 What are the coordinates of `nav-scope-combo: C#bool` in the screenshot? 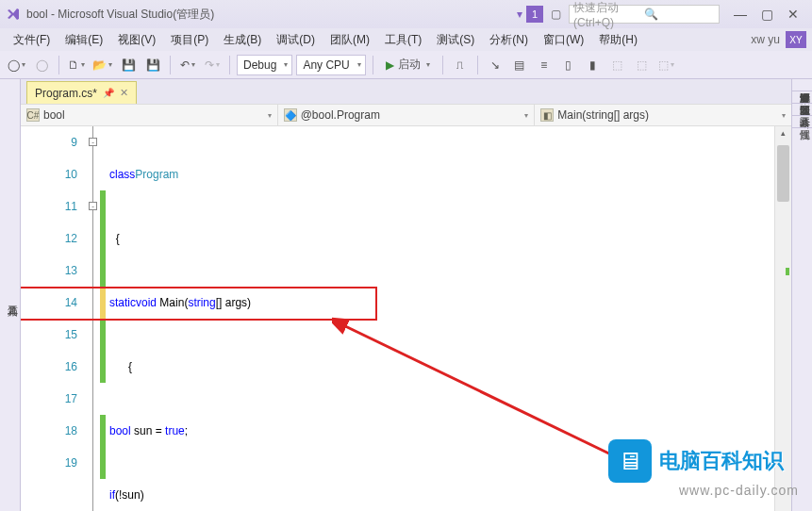 It's located at (149, 115).